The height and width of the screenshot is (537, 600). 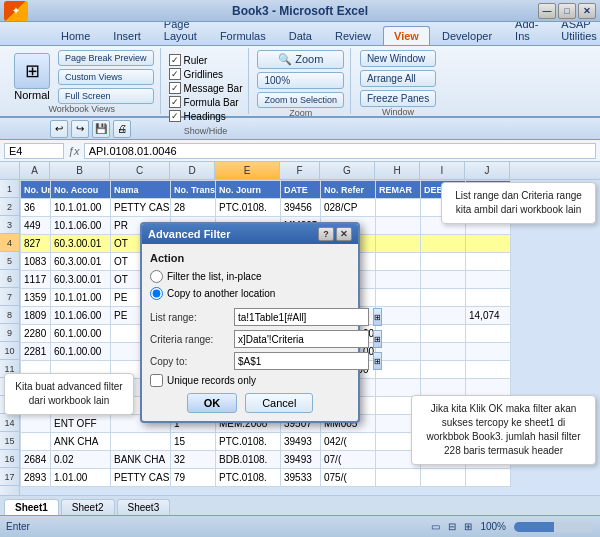 I want to click on cell-3-i, so click(x=444, y=226).